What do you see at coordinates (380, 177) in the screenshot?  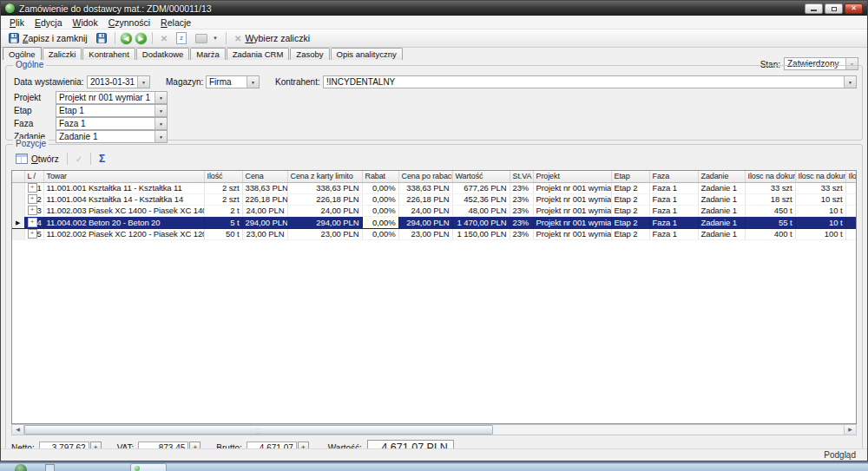 I see `grid-column-header: Rabat` at bounding box center [380, 177].